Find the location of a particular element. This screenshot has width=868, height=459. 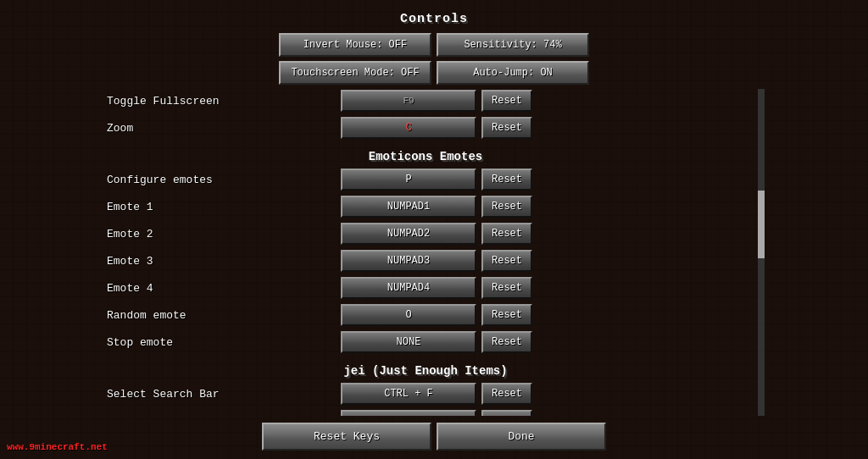

jei-reset-button-1: Reset is located at coordinates (507, 413).